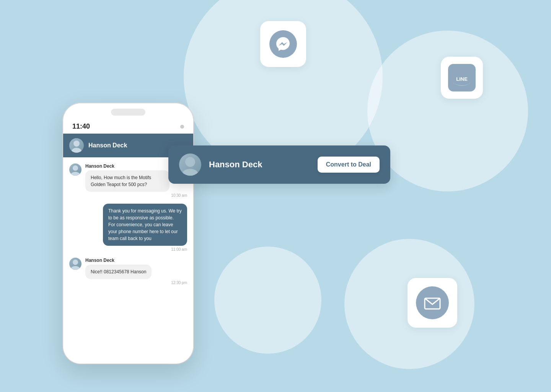 The image size is (551, 392). I want to click on line-app-icon: LINE, so click(462, 78).